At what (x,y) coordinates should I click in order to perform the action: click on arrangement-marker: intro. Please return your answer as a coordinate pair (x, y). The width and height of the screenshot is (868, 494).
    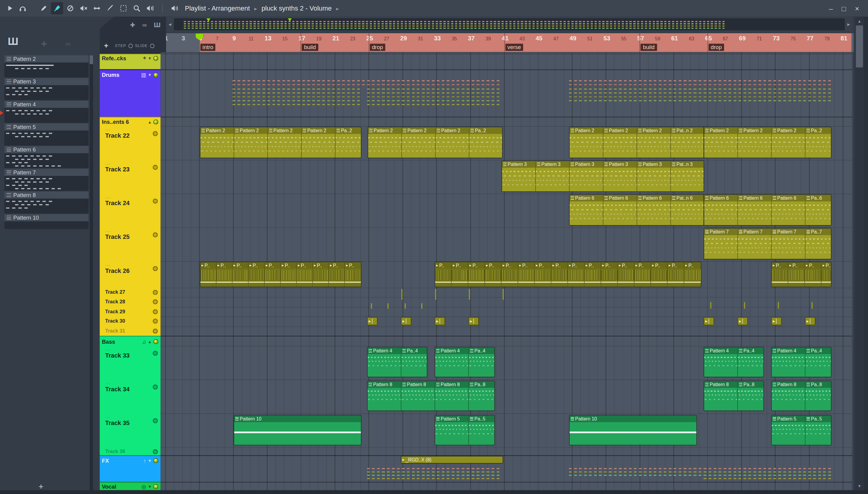
    Looking at the image, I should click on (208, 48).